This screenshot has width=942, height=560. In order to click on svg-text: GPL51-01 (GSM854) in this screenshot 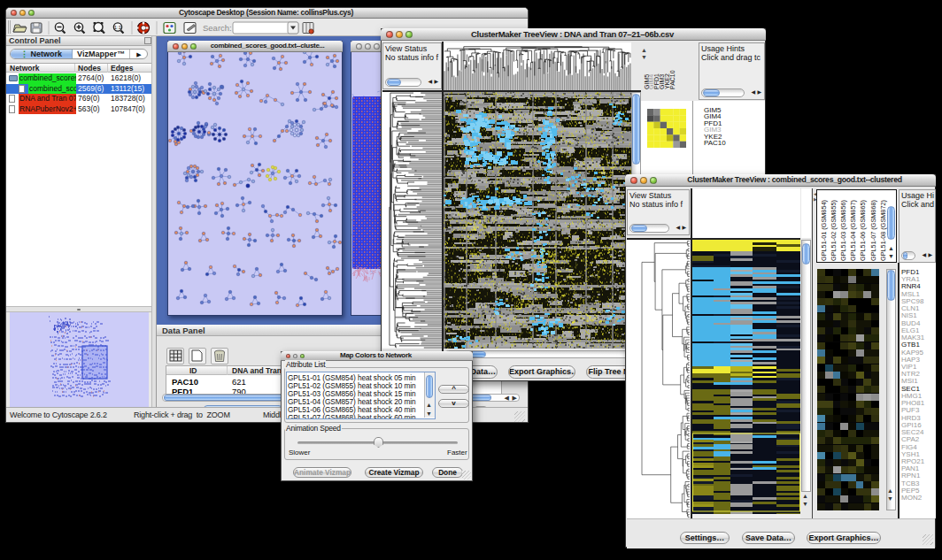, I will do `click(823, 230)`.